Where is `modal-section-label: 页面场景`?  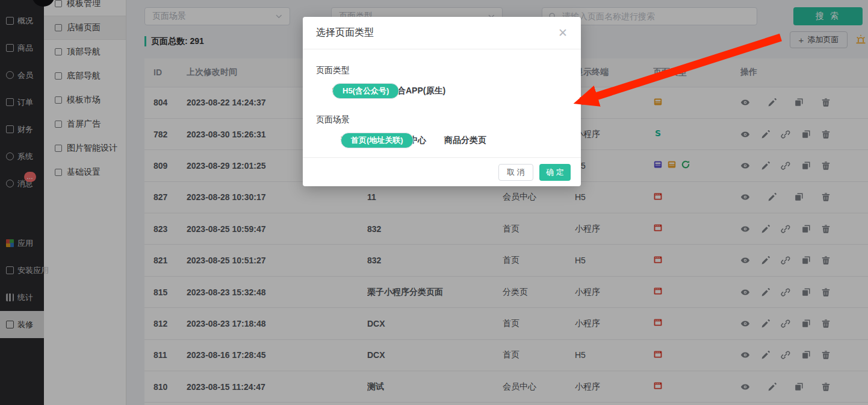 modal-section-label: 页面场景 is located at coordinates (448, 119).